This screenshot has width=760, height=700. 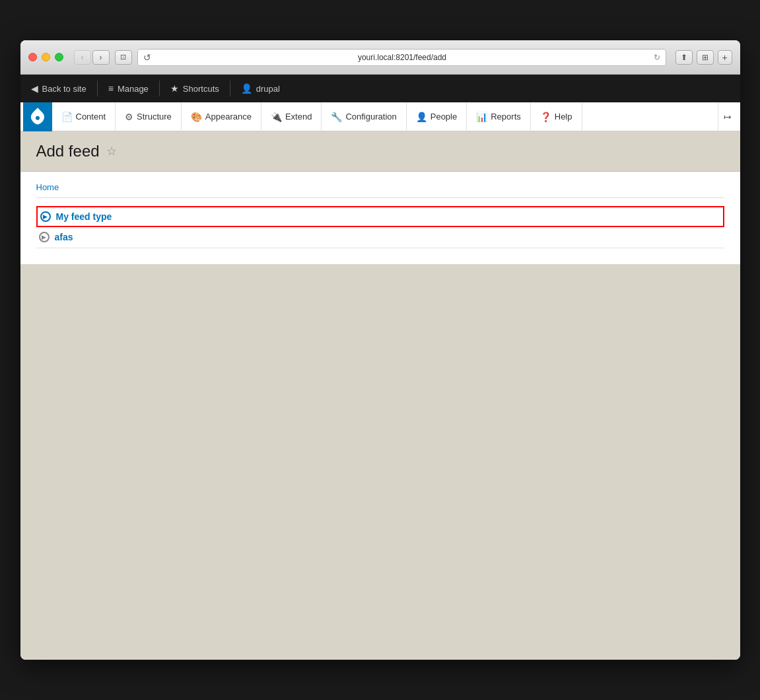 I want to click on user-label: drupal, so click(x=268, y=88).